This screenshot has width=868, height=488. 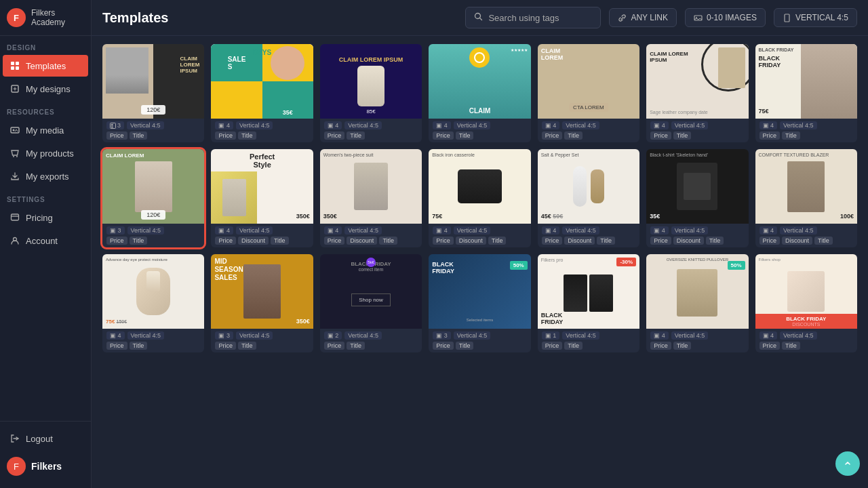 I want to click on sidebar-item-my-designs-label: My designs, so click(x=48, y=89).